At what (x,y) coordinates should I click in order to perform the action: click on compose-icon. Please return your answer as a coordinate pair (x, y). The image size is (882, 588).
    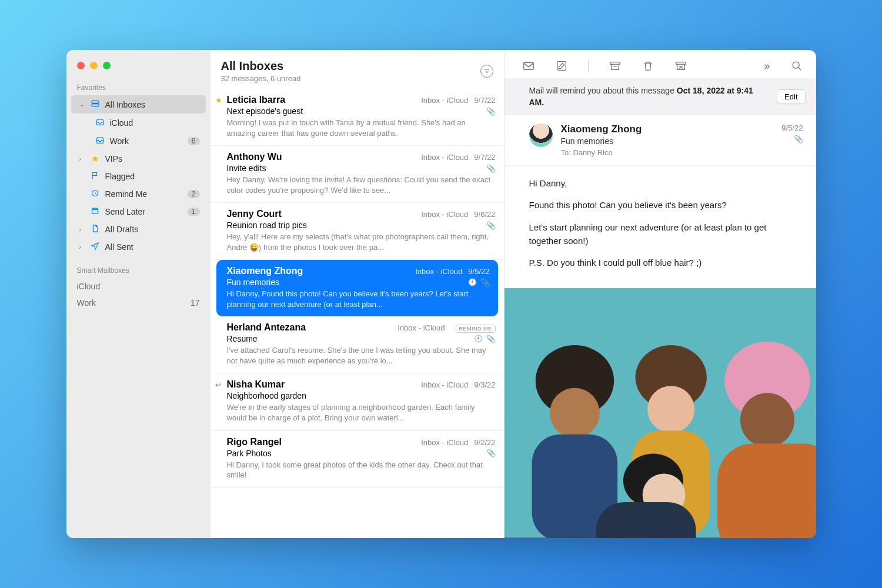
    Looking at the image, I should click on (562, 66).